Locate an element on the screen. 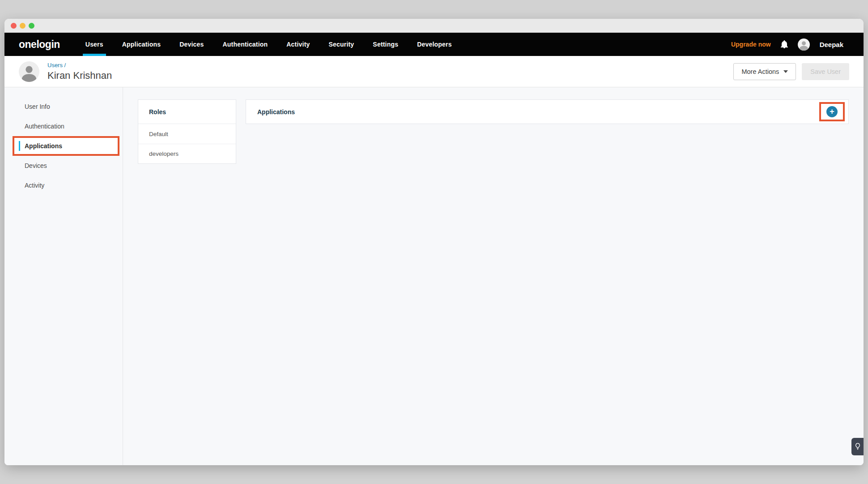 This screenshot has height=484, width=868. nav-tab-devices: Devices is located at coordinates (191, 44).